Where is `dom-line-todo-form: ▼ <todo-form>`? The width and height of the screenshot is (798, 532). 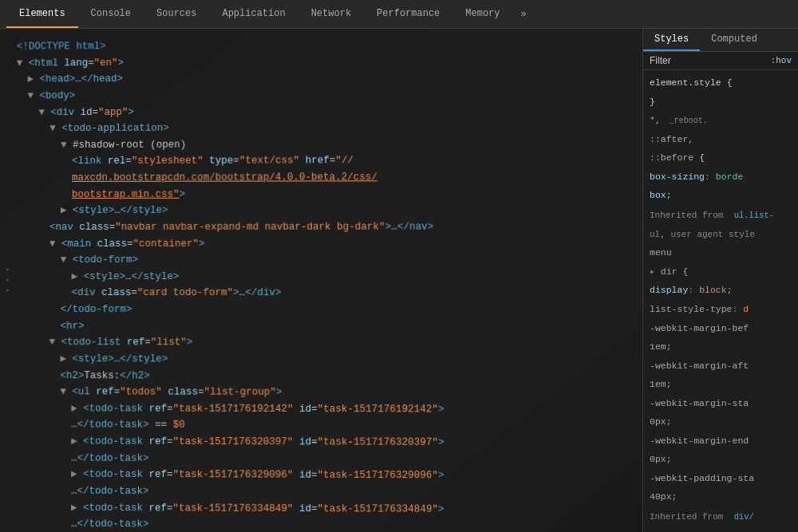 dom-line-todo-form: ▼ <todo-form> is located at coordinates (329, 260).